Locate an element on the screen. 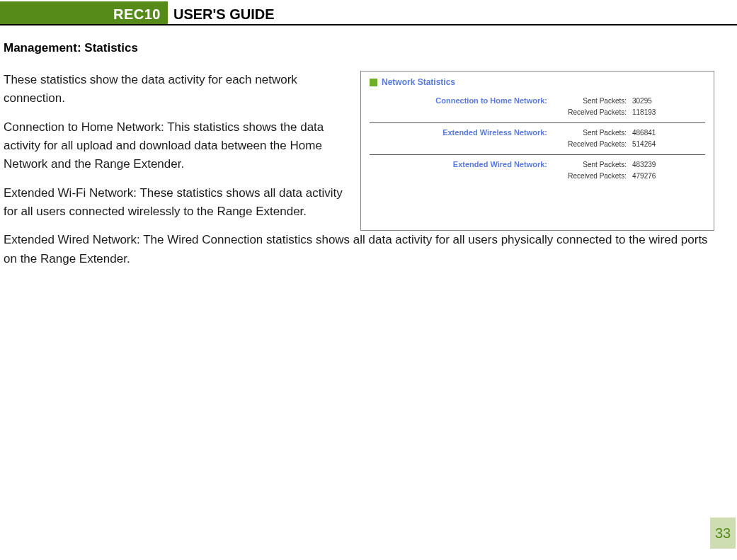 This screenshot has height=560, width=737. paragraph-3: Extended Wi-Fi Network: These statistics… is located at coordinates (176, 202).